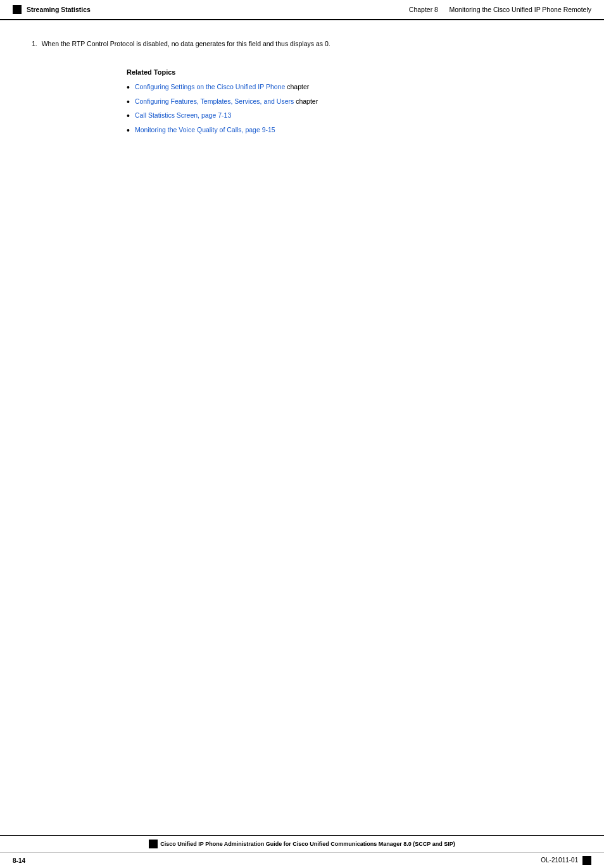 The image size is (604, 868). What do you see at coordinates (353, 102) in the screenshot?
I see `list-item: • Configuring Features, Templates, Servi…` at bounding box center [353, 102].